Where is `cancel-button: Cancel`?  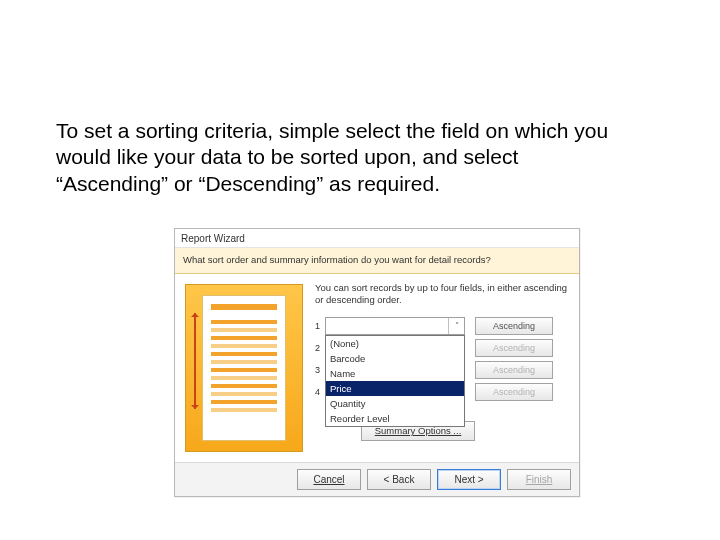 cancel-button: Cancel is located at coordinates (329, 480).